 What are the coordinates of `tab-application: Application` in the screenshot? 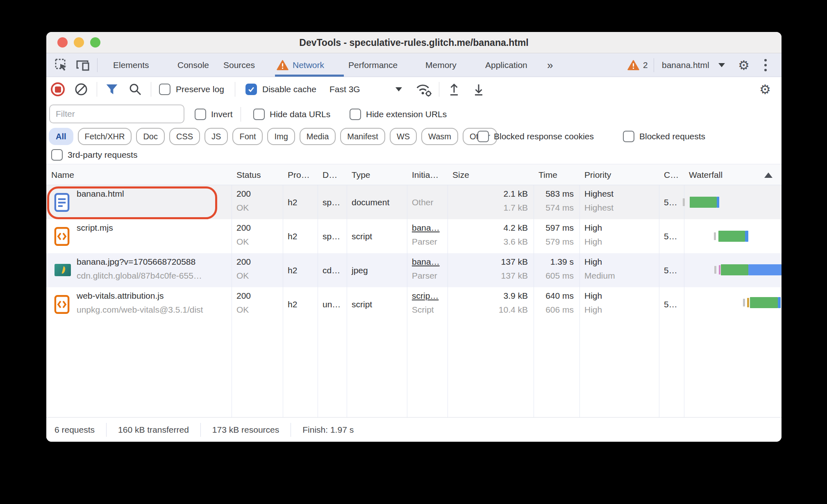 It's located at (507, 65).